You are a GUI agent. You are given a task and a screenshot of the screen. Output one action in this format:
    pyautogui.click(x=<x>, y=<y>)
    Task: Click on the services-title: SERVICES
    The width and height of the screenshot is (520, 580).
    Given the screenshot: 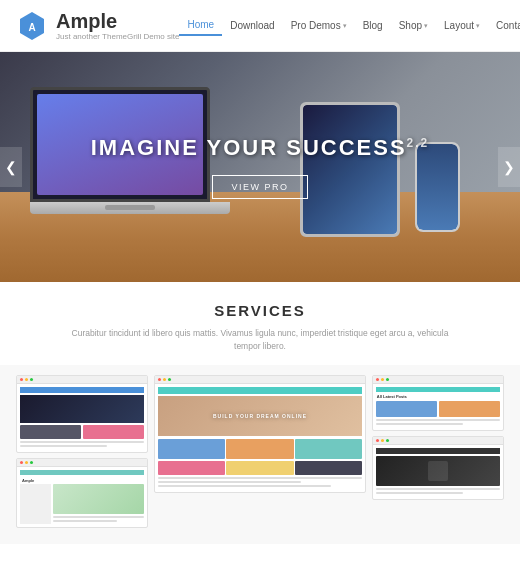 What is the action you would take?
    pyautogui.click(x=260, y=310)
    